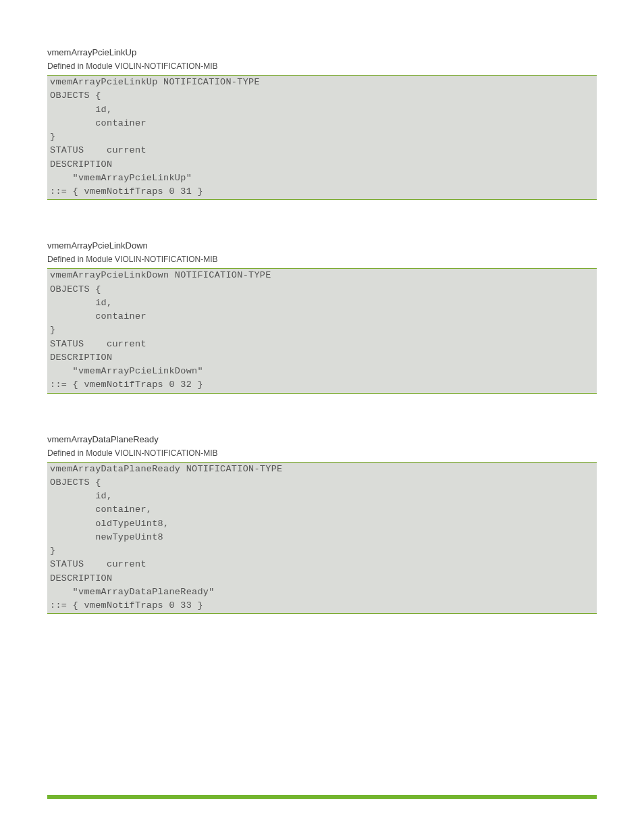 The width and height of the screenshot is (644, 834). Describe the element at coordinates (322, 246) in the screenshot. I see `section-heading: vmemArrayPcieLinkDown` at that location.